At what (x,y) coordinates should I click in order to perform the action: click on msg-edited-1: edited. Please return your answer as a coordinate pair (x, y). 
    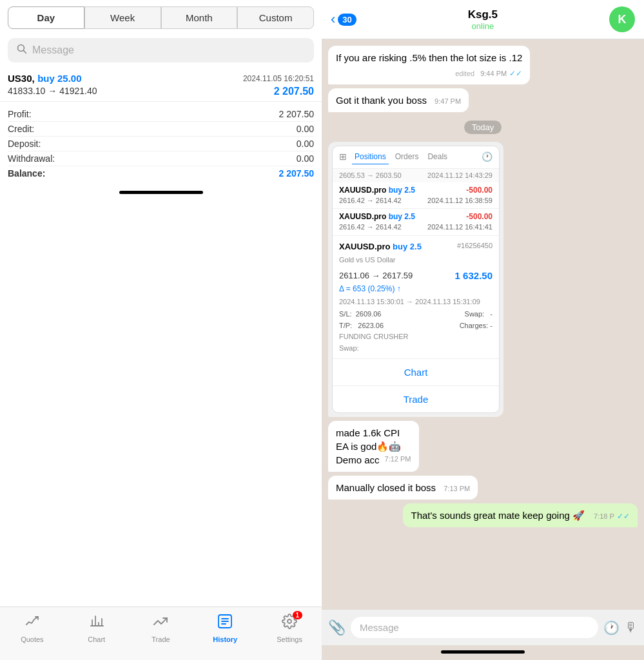
    Looking at the image, I should click on (465, 73).